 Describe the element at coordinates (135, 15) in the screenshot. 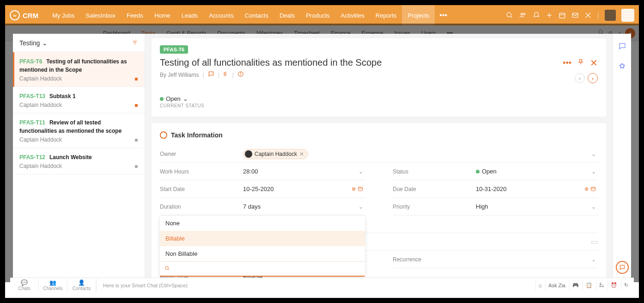

I see `nav-feeds: Feeds` at that location.